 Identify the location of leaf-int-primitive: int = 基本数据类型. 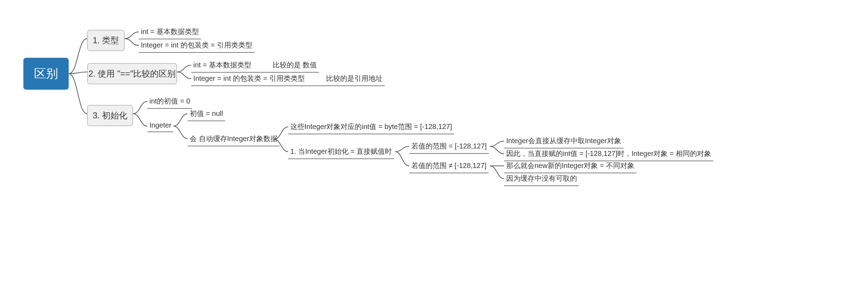
(170, 33).